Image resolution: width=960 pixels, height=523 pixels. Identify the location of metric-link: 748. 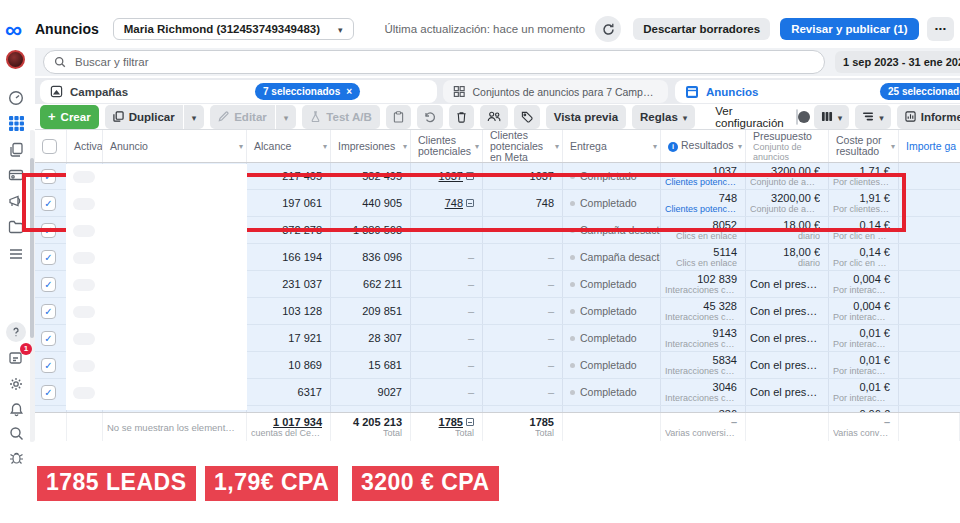
(454, 203).